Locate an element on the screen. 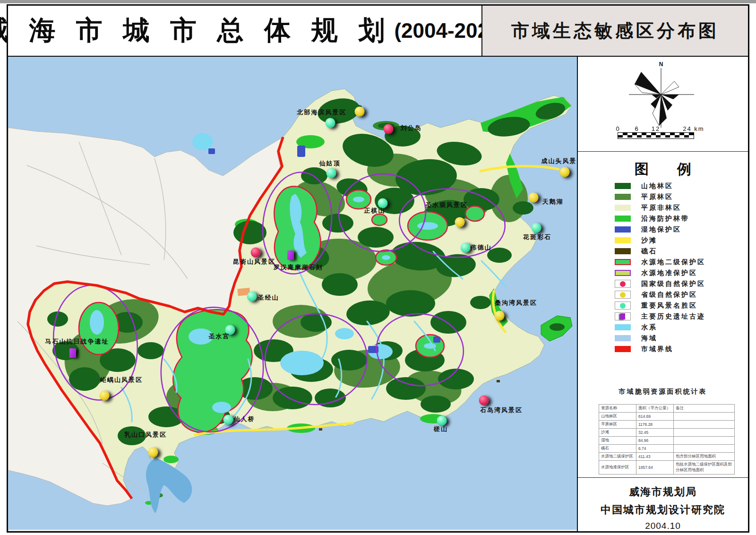  legend-item: 平原林区 is located at coordinates (660, 197).